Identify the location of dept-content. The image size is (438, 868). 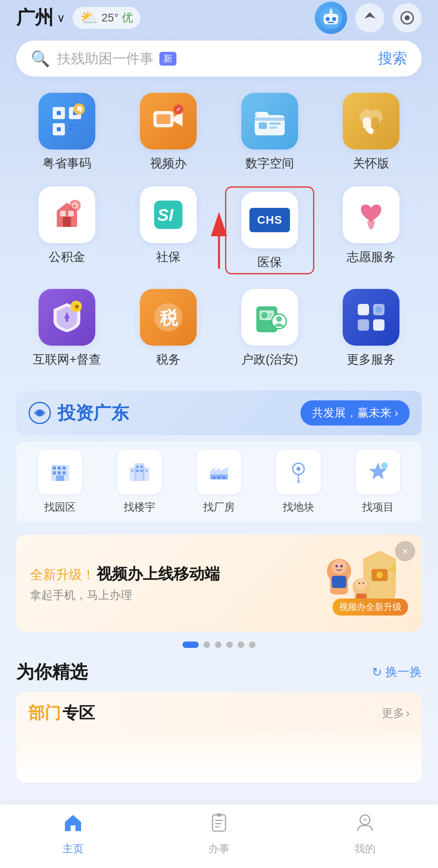
(219, 758).